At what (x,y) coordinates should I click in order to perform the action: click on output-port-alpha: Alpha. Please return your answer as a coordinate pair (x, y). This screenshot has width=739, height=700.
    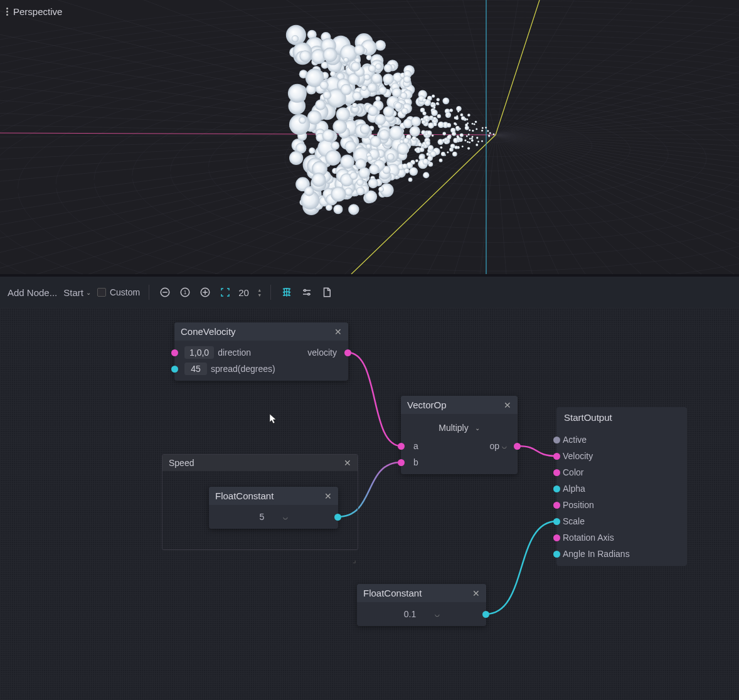
    Looking at the image, I should click on (622, 489).